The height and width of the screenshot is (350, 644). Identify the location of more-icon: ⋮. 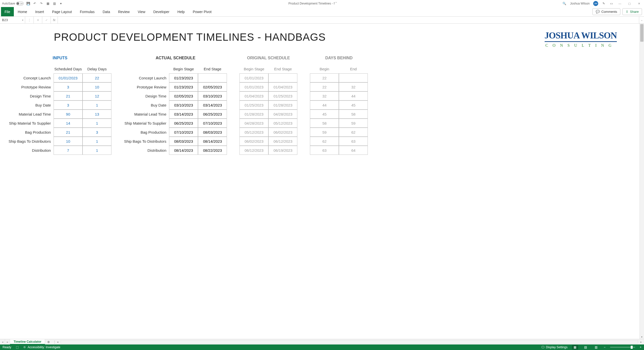
(29, 20).